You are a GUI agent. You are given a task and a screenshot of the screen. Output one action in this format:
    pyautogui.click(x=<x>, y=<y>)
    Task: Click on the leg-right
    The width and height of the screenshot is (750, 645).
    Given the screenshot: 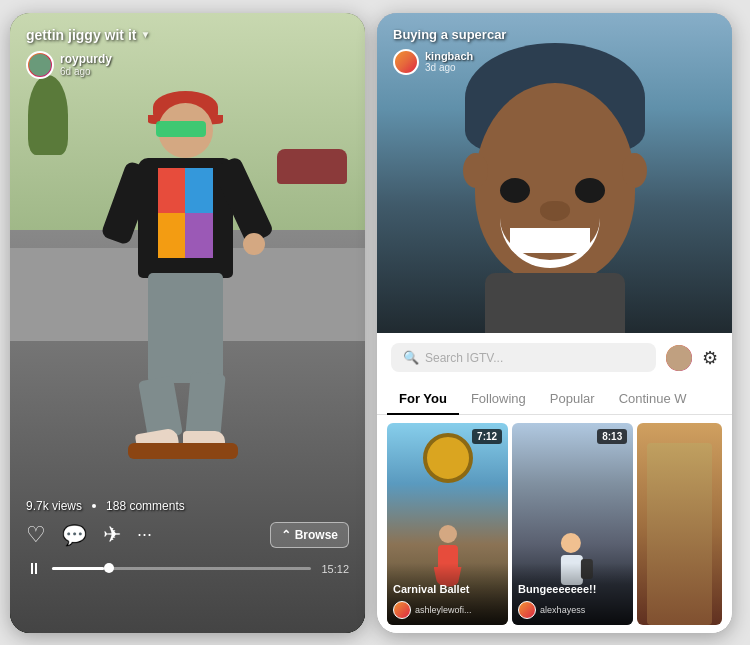 What is the action you would take?
    pyautogui.click(x=206, y=405)
    